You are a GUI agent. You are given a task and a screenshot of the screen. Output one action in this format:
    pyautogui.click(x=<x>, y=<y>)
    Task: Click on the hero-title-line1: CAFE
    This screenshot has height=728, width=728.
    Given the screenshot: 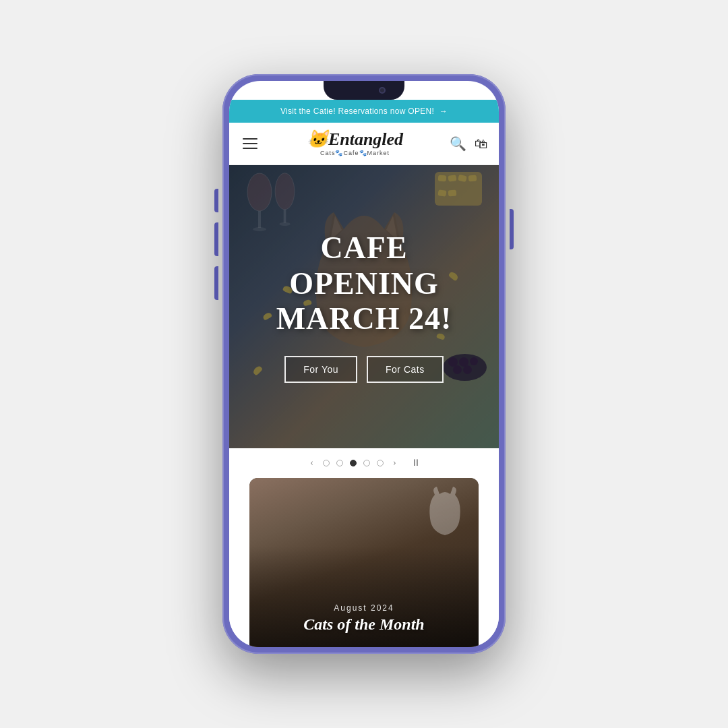 What is the action you would take?
    pyautogui.click(x=364, y=248)
    